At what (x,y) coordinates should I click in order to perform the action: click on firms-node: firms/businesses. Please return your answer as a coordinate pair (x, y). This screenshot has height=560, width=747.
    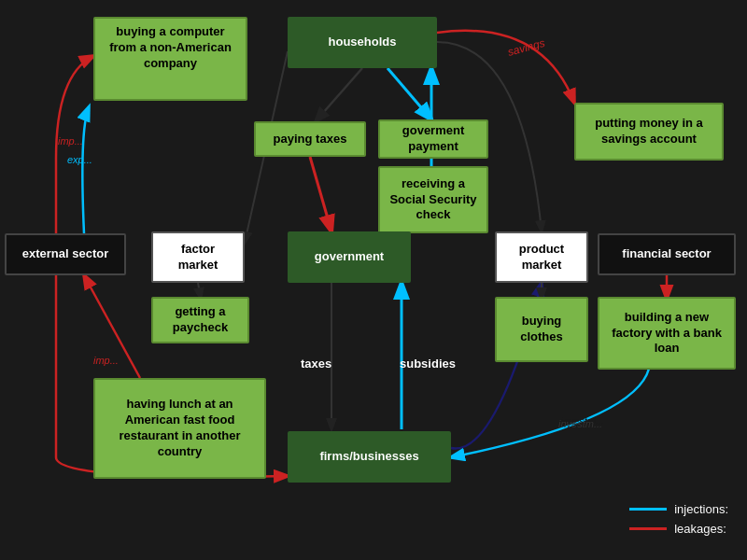
    Looking at the image, I should click on (370, 457).